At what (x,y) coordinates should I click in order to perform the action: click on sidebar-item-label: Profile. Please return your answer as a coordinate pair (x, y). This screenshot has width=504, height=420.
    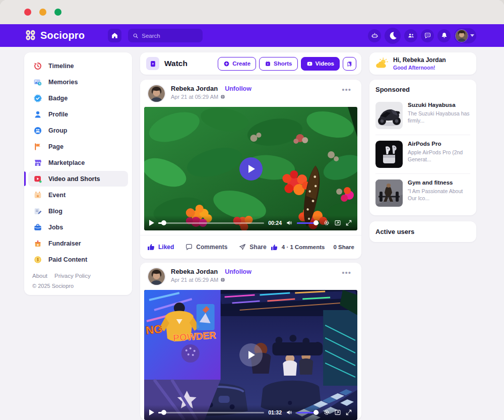
    Looking at the image, I should click on (58, 114).